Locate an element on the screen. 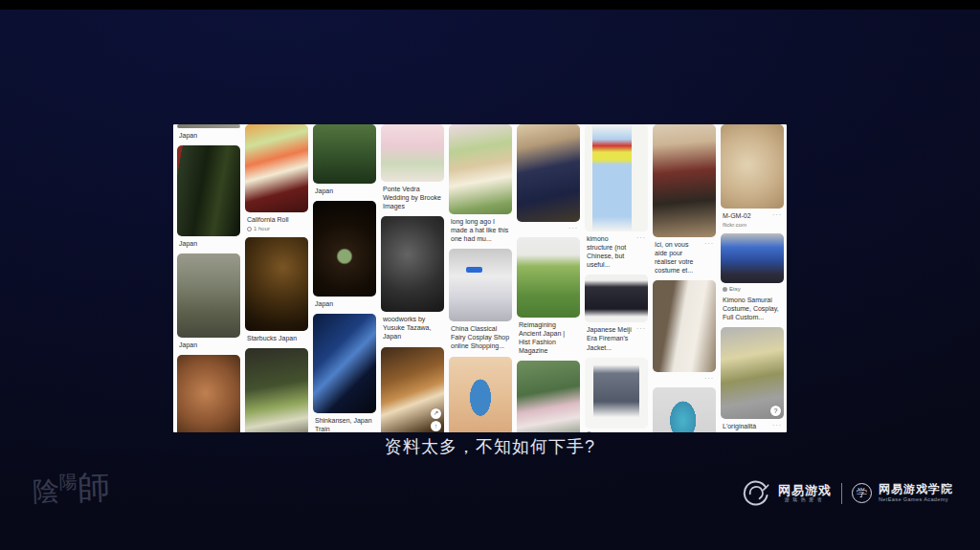 The image size is (980, 550). more-button: ↑ is located at coordinates (436, 427).